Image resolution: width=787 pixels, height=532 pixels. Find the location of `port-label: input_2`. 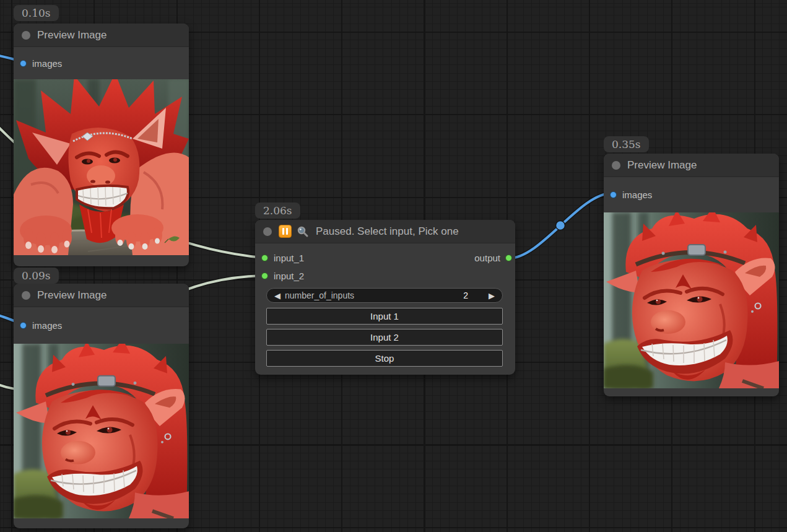

port-label: input_2 is located at coordinates (289, 276).